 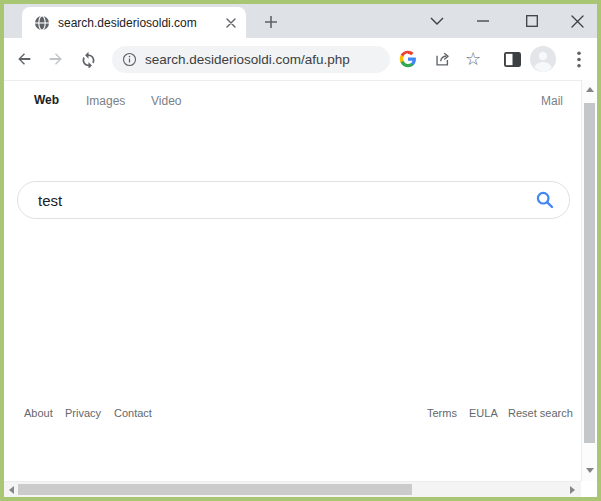 I want to click on share-icon, so click(x=442, y=59).